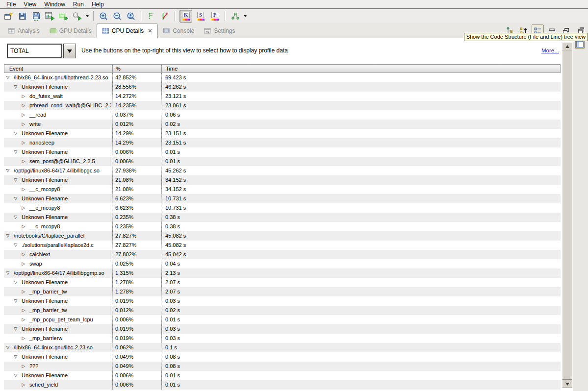  I want to click on fast-view-button, so click(580, 45).